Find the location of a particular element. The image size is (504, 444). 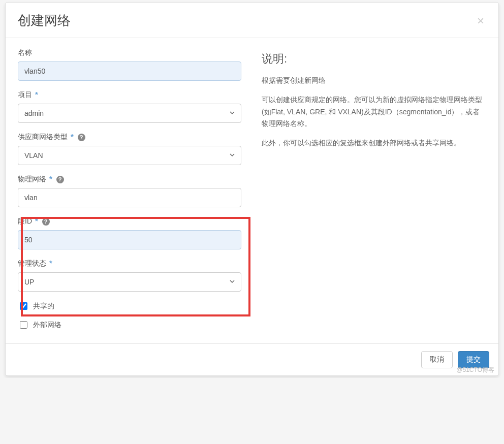

segment-id-label-text: 段ID is located at coordinates (25, 221).